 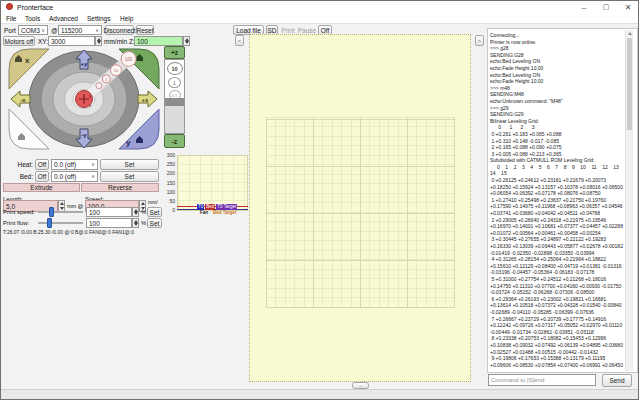 I want to click on scrollbar-thumb, so click(x=630, y=84).